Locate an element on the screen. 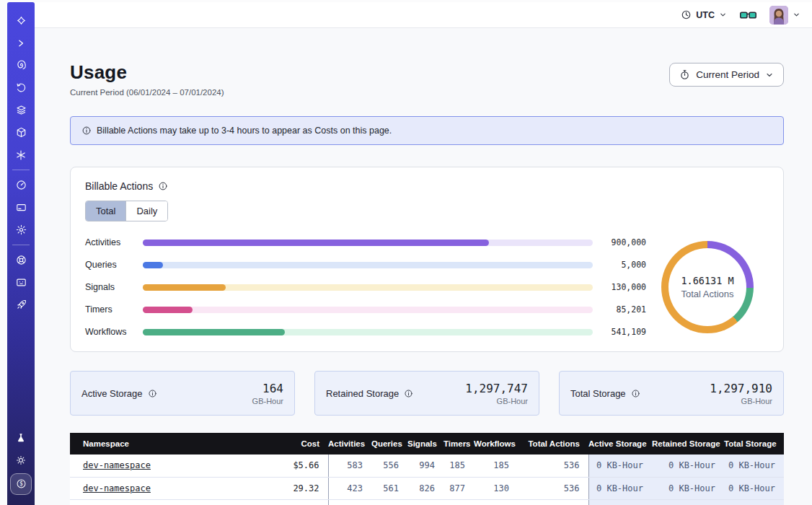 This screenshot has width=812, height=505. table-cell: 583 is located at coordinates (350, 466).